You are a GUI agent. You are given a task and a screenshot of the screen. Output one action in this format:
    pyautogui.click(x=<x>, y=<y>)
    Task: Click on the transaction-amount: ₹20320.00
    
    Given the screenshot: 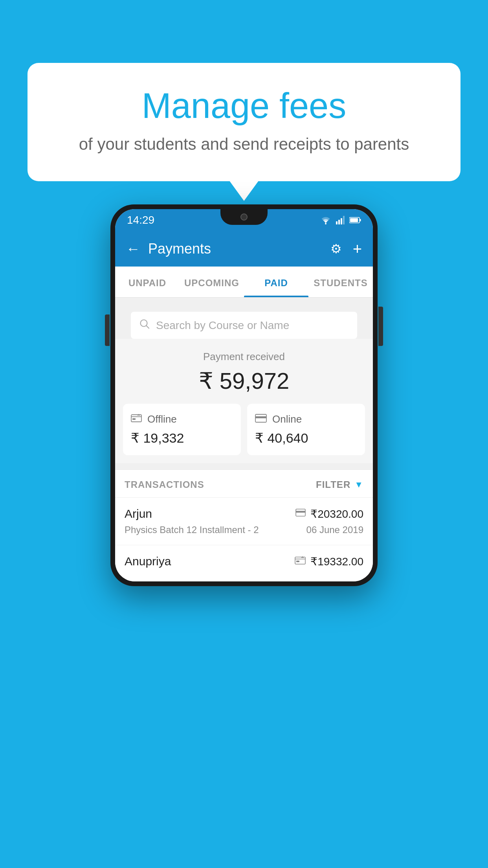 What is the action you would take?
    pyautogui.click(x=337, y=514)
    